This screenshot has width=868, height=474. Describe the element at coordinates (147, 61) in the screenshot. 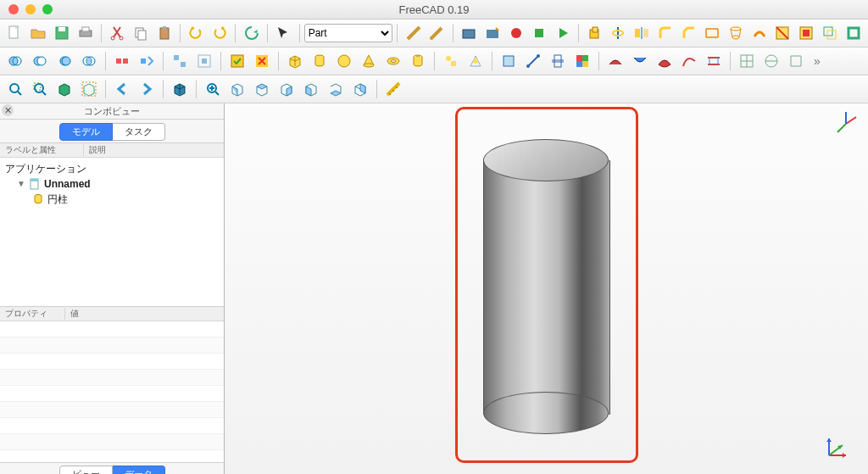

I see `split-button` at that location.